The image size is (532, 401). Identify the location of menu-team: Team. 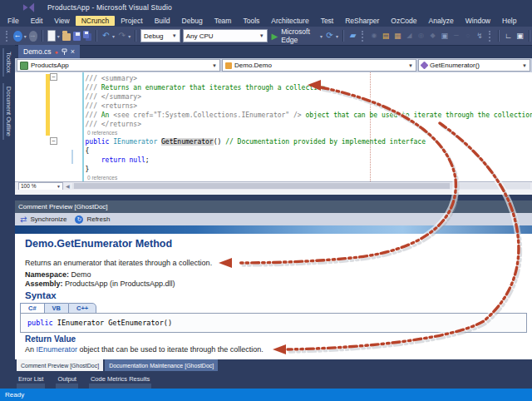
(223, 21).